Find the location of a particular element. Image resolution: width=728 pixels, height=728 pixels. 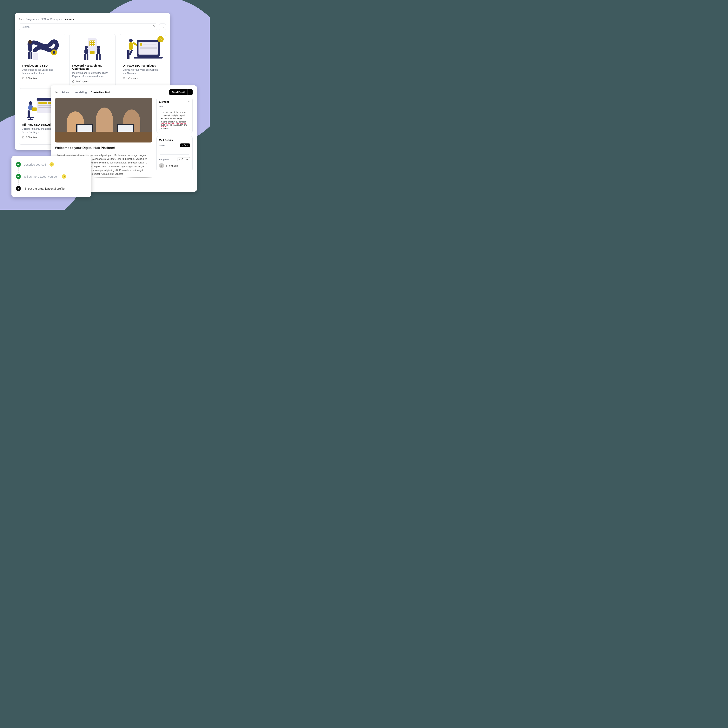

lesson-card: Keyword Research and Optimization Identi… is located at coordinates (92, 61).